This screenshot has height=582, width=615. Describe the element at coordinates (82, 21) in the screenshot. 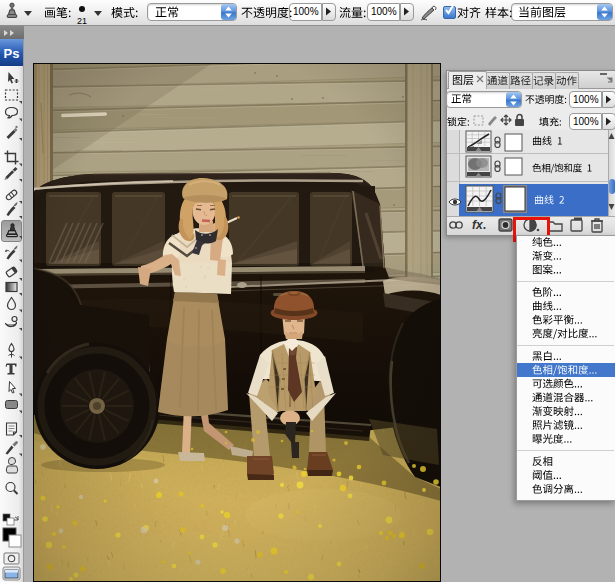

I see `svg-text: 21` at that location.